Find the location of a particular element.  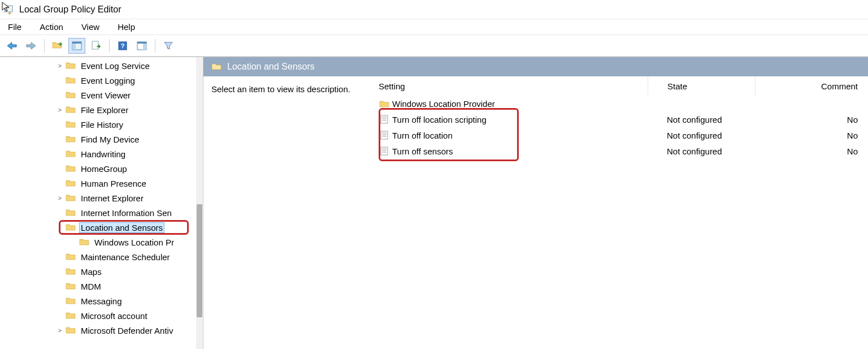

menu-action: Action is located at coordinates (51, 27).